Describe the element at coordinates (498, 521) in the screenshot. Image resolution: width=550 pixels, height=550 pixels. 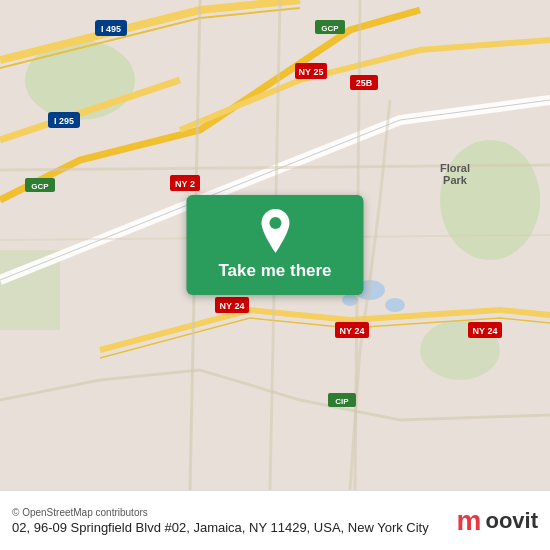
I see `moovit-logo: m oovit` at that location.